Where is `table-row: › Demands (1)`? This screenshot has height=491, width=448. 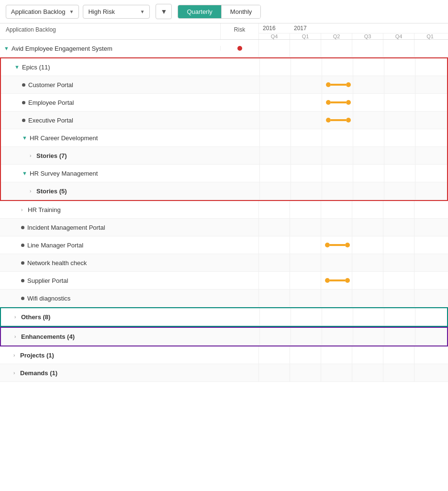
table-row: › Demands (1) is located at coordinates (224, 373).